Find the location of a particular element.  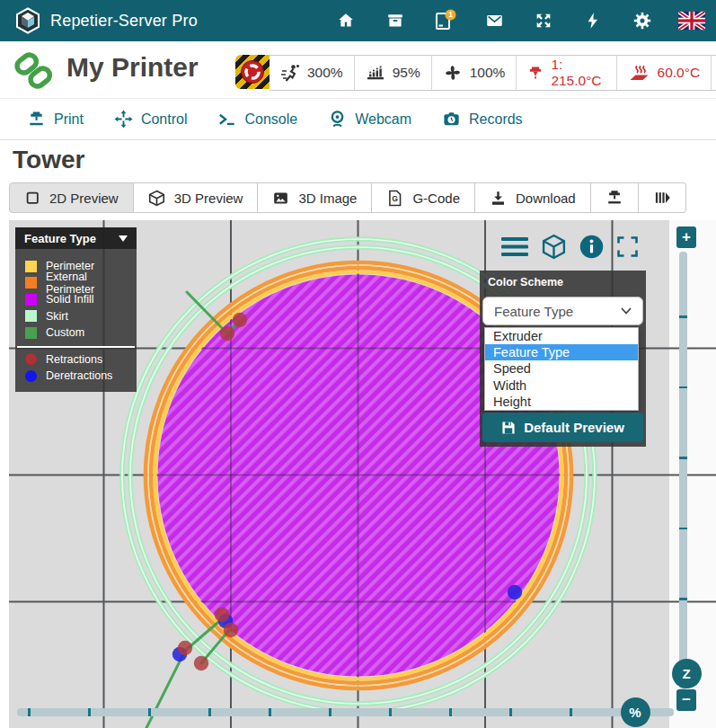

printer-name: My Printer is located at coordinates (133, 67).